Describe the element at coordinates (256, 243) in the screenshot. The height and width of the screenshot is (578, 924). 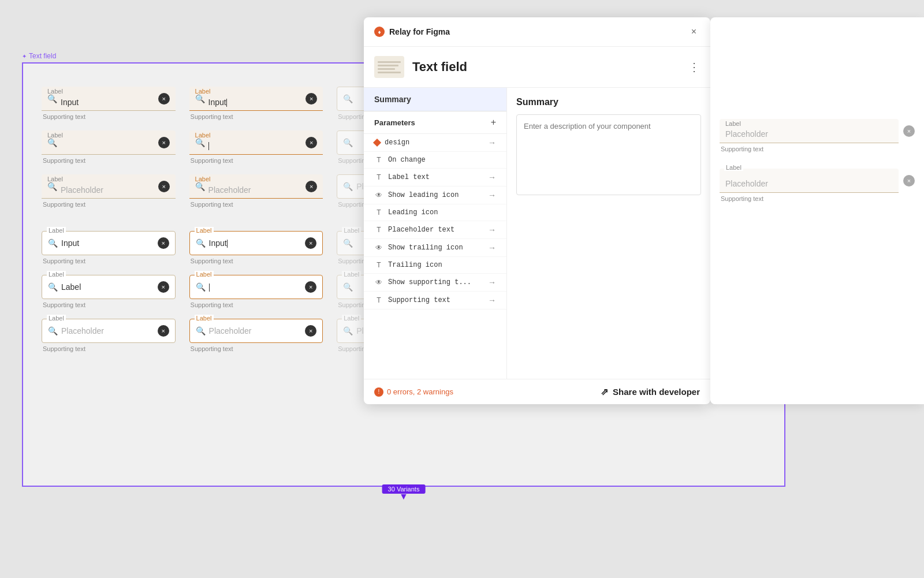
I see `text-field-outlined-orange: Label 🔍 Input ×` at that location.